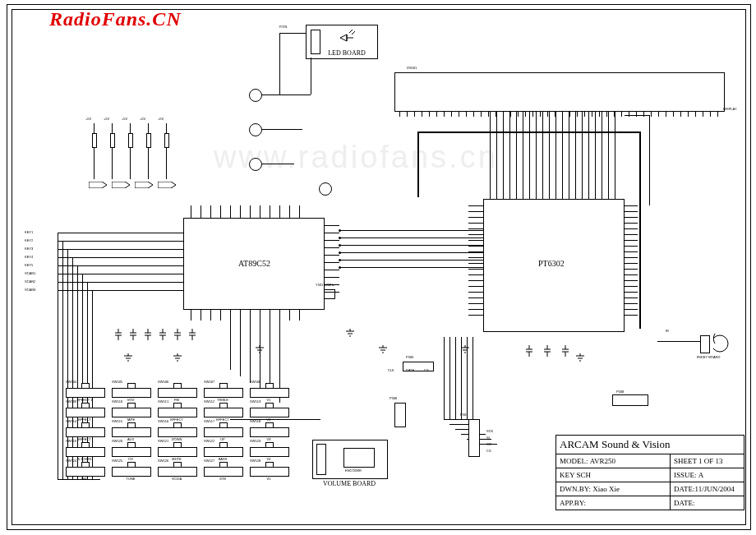 This screenshot has width=756, height=535. Describe the element at coordinates (551, 263) in the screenshot. I see `vfd-driver-chip-label: PT6302` at that location.